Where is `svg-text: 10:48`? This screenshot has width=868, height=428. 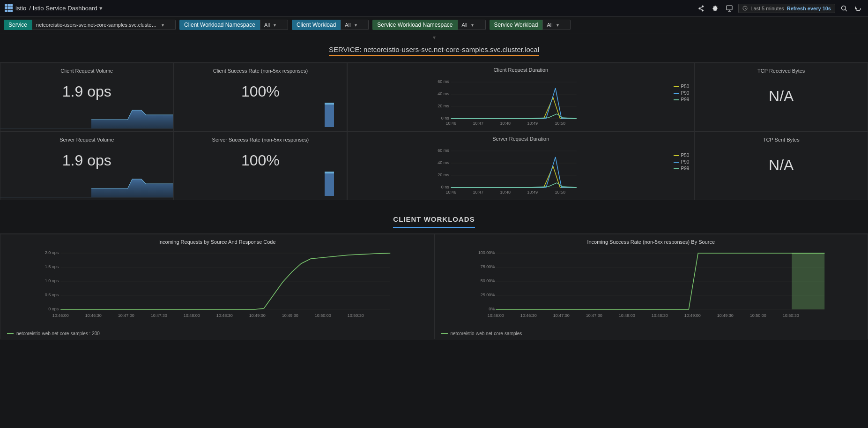 svg-text: 10:48 is located at coordinates (506, 192).